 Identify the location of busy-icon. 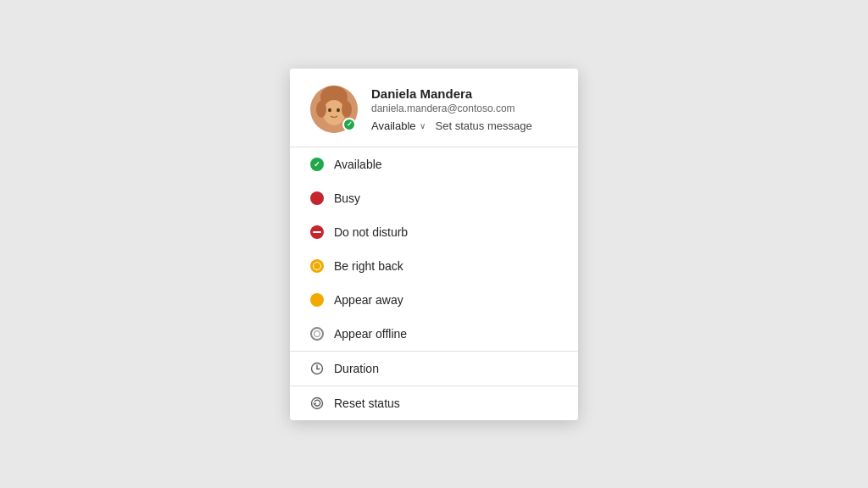
(317, 198).